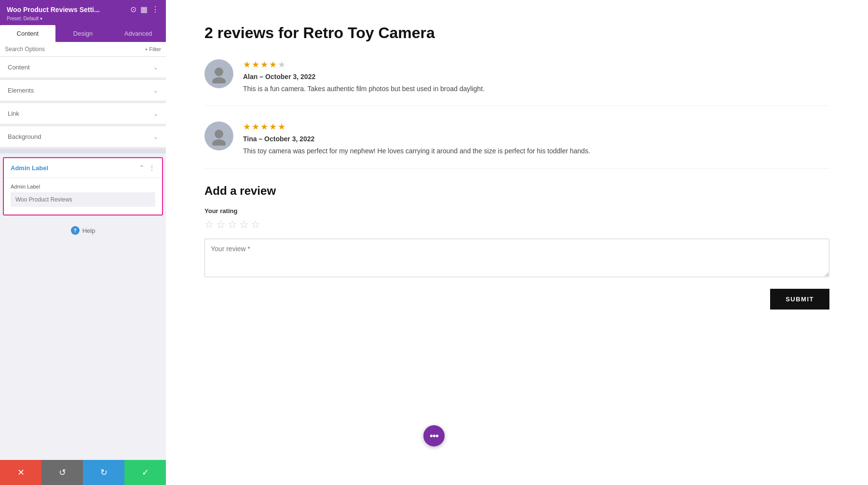 Image resolution: width=868 pixels, height=485 pixels. I want to click on star-2-3: ★, so click(264, 127).